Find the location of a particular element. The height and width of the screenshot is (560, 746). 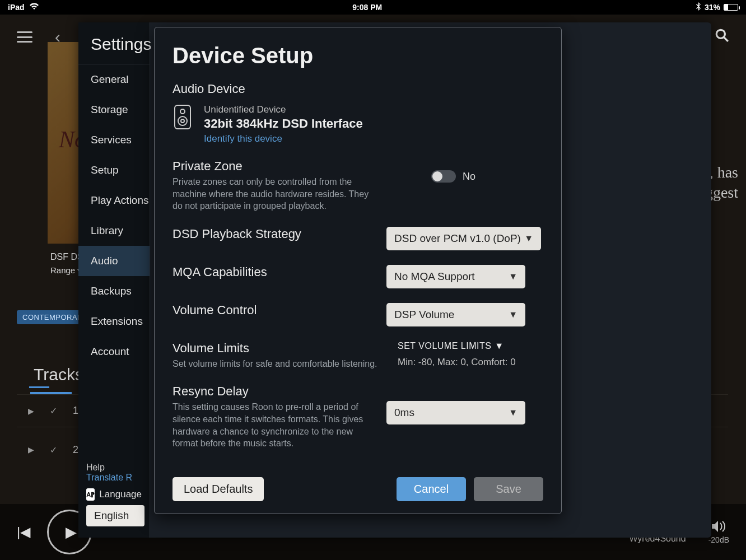

clock: 9:08 PM is located at coordinates (367, 7).